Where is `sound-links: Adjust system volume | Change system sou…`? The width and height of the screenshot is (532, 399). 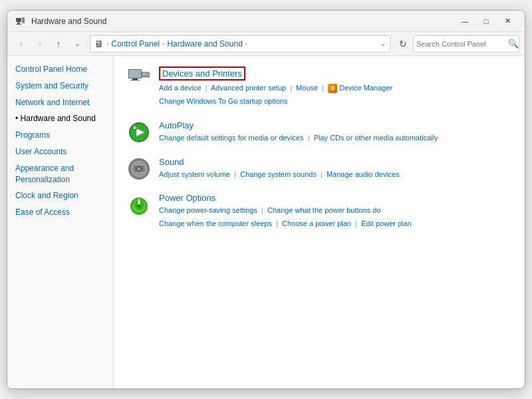 sound-links: Adjust system volume | Change system sou… is located at coordinates (335, 175).